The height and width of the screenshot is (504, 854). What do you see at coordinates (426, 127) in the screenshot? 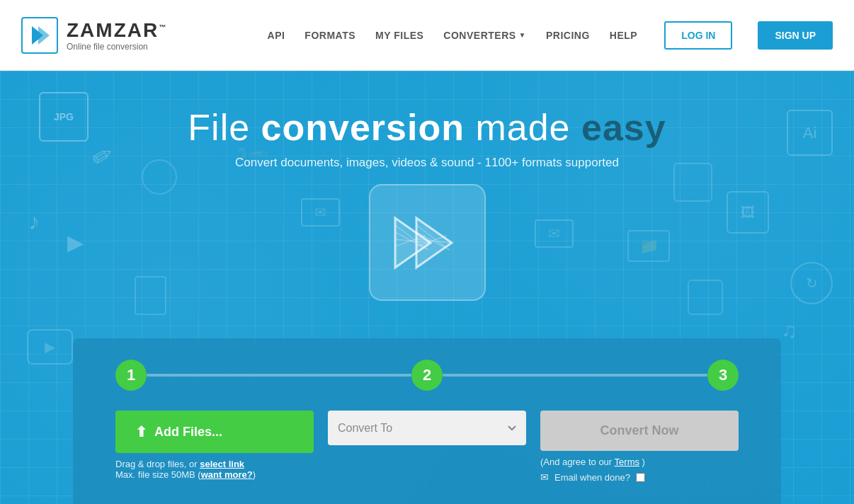
I see `hero-title: File conversion made easy` at bounding box center [426, 127].